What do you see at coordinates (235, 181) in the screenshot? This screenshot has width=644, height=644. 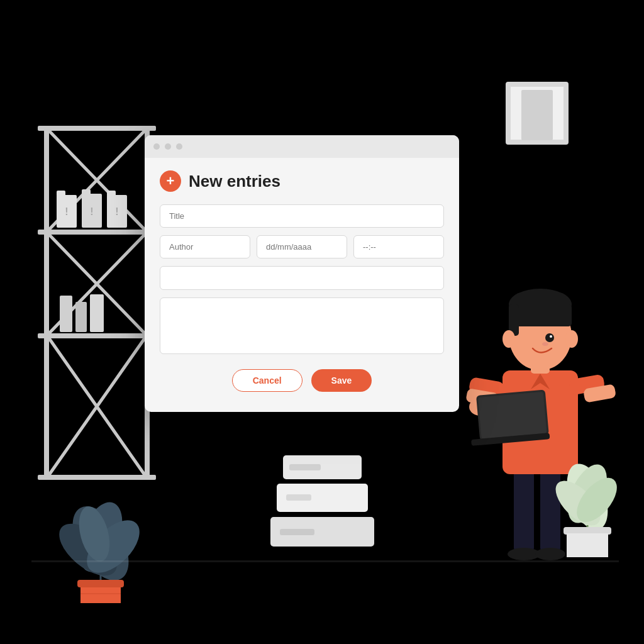 I see `modal-title: New entries` at bounding box center [235, 181].